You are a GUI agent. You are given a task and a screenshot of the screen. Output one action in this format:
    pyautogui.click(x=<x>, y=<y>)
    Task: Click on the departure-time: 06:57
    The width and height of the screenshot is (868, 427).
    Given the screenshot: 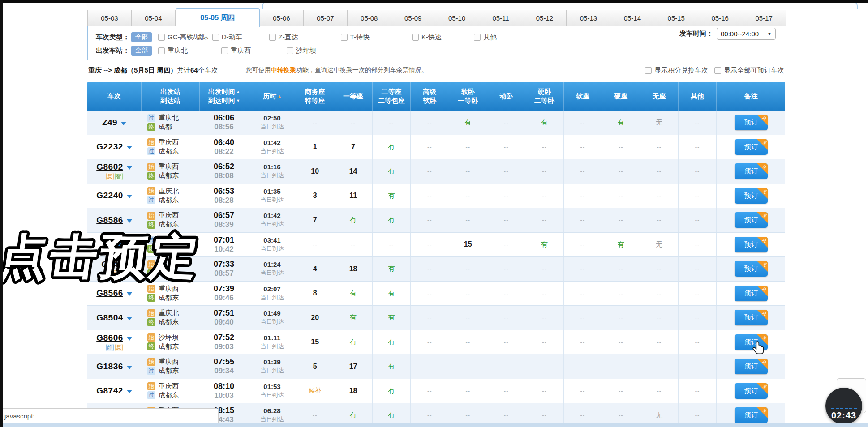 What is the action you would take?
    pyautogui.click(x=224, y=216)
    